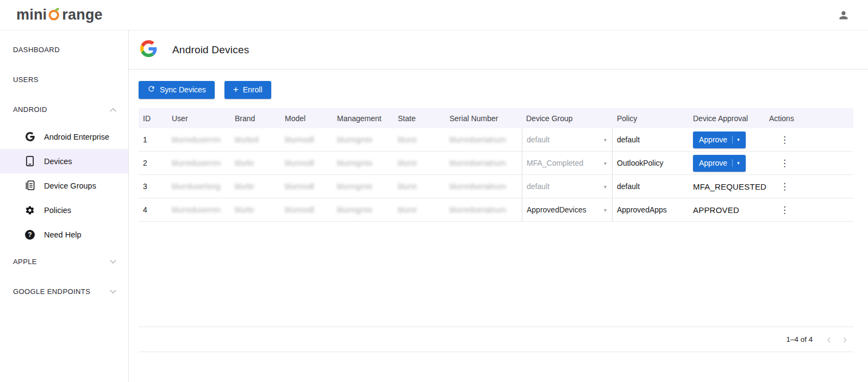 The width and height of the screenshot is (868, 382). Describe the element at coordinates (30, 210) in the screenshot. I see `gear-icon` at that location.